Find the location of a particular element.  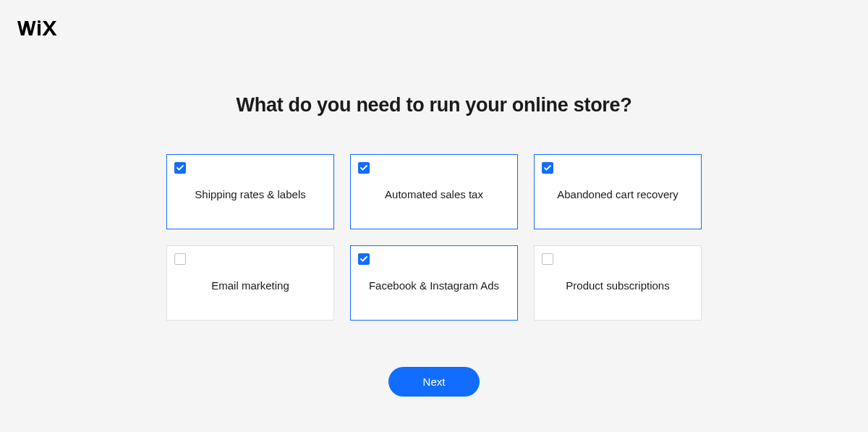

option-email-marketing: Email marketing is located at coordinates (250, 283).